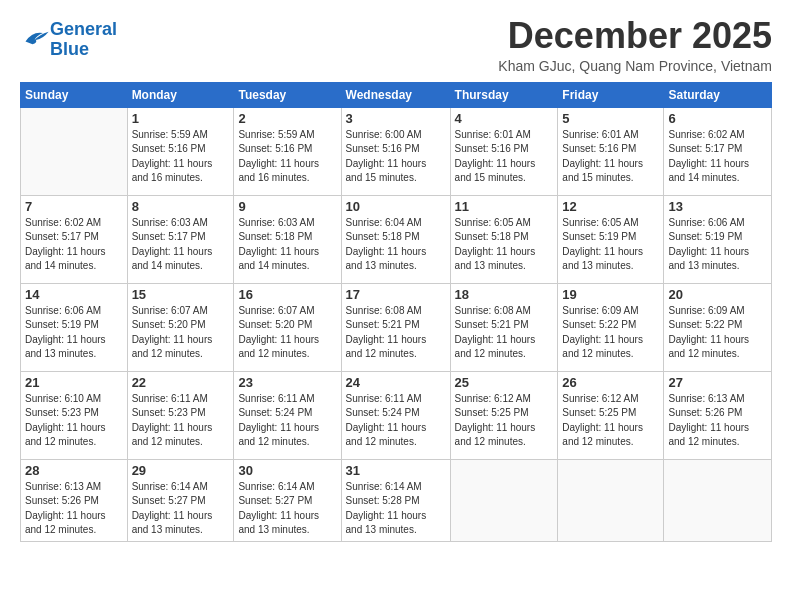  What do you see at coordinates (611, 94) in the screenshot?
I see `weekday-header-friday: Friday` at bounding box center [611, 94].